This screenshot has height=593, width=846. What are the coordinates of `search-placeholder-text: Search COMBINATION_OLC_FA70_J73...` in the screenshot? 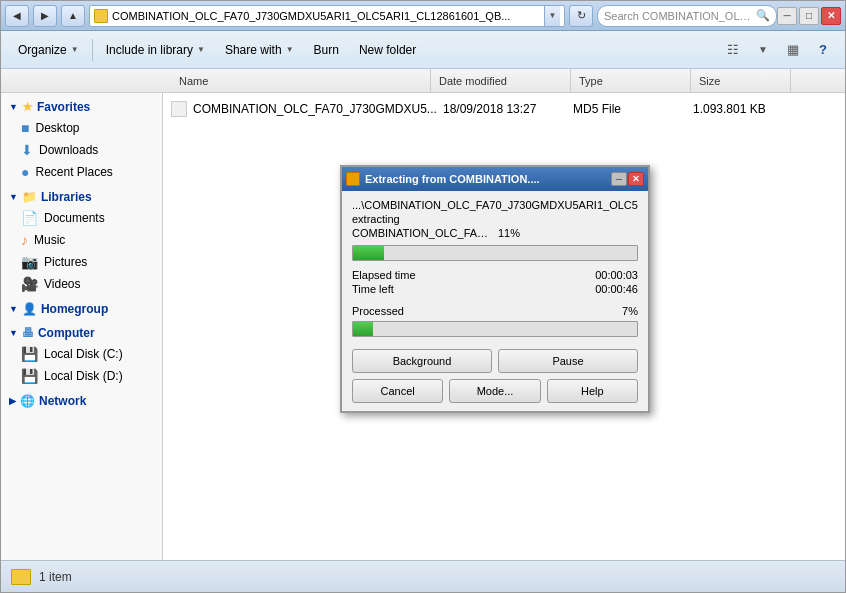 It's located at (680, 16).